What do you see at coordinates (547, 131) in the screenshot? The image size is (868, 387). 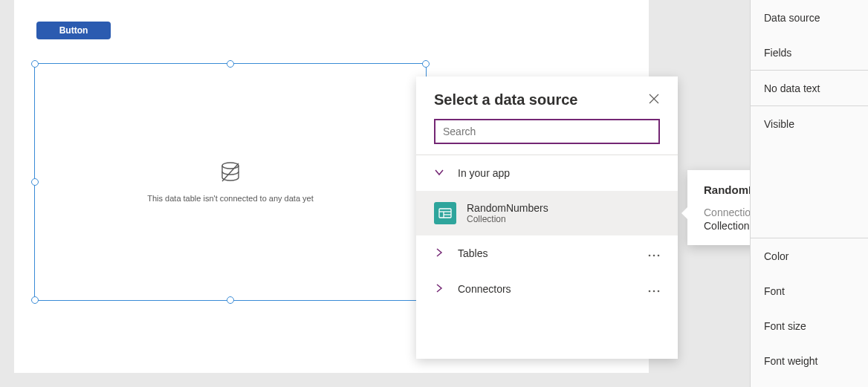 I see `search-input` at bounding box center [547, 131].